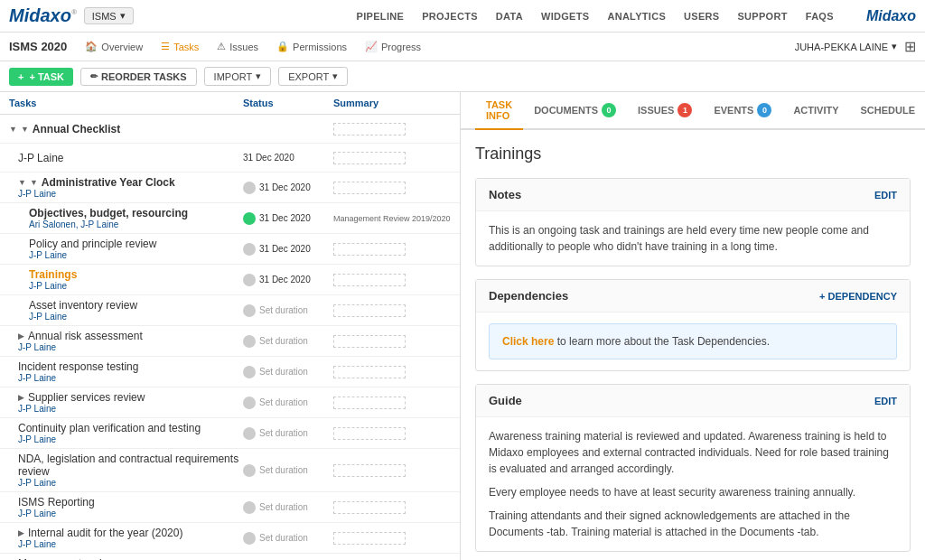 The image size is (925, 560). I want to click on task-row: ▶Annual risk assessmentJ-P LaineSet dura…, so click(229, 341).